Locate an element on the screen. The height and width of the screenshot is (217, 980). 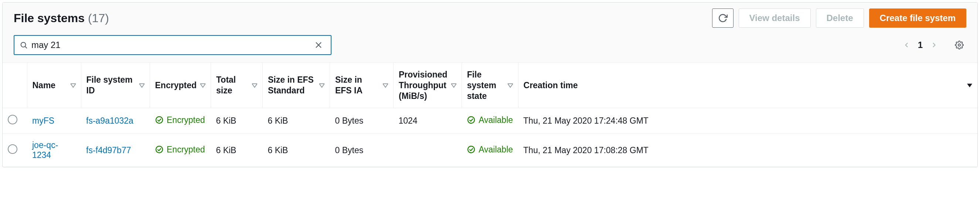
view-details-button: View details is located at coordinates (775, 18).